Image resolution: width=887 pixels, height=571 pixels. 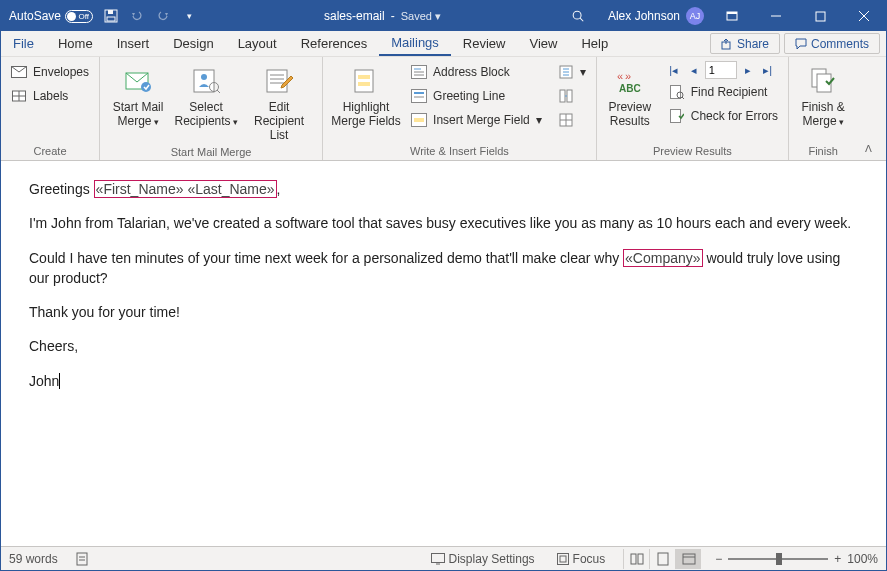 What do you see at coordinates (34, 559) in the screenshot?
I see `word-count: 59 words` at bounding box center [34, 559].